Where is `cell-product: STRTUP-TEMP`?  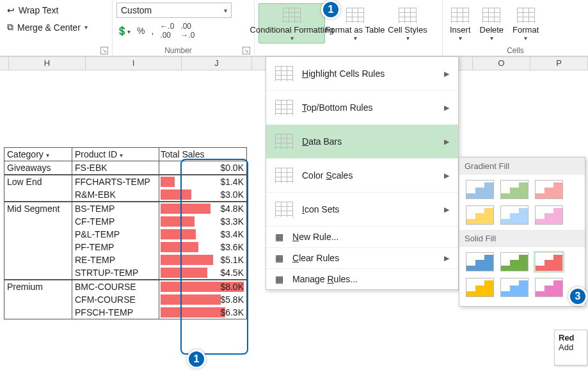
cell-product: STRTUP-TEMP is located at coordinates (116, 273).